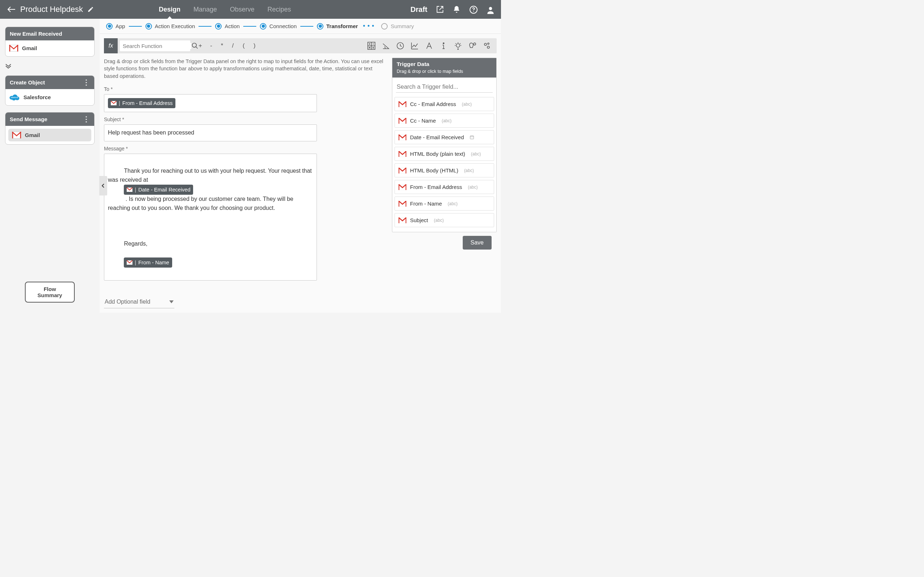 The image size is (924, 577). Describe the element at coordinates (489, 9) in the screenshot. I see `user-icon` at that location.